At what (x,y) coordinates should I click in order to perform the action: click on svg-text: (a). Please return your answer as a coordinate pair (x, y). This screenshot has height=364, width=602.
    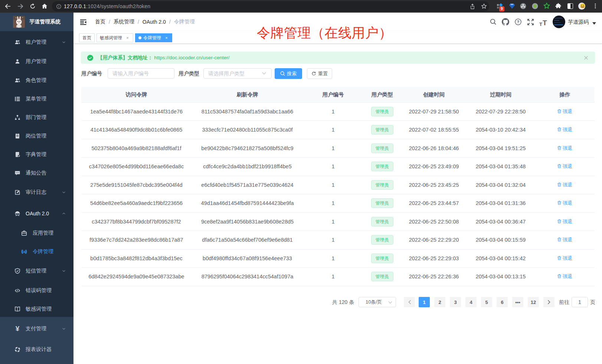
    Looking at the image, I should click on (24, 252).